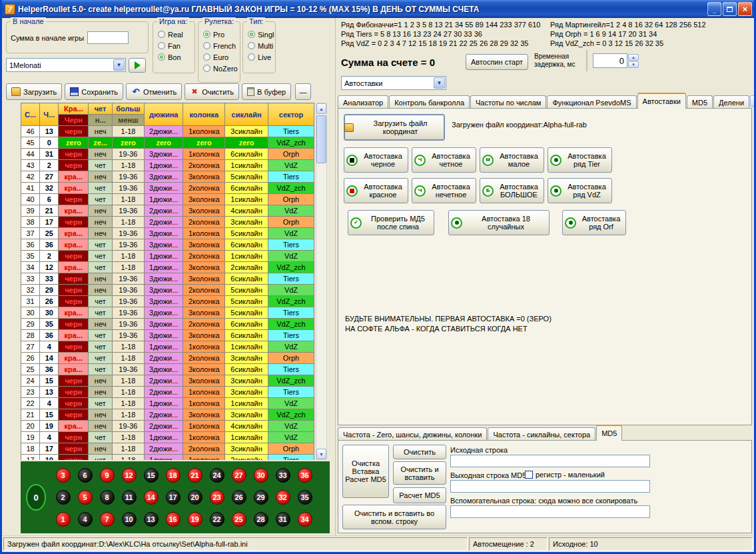 This screenshot has height=554, width=756. I want to click on chevron-down-icon: ▼, so click(119, 65).